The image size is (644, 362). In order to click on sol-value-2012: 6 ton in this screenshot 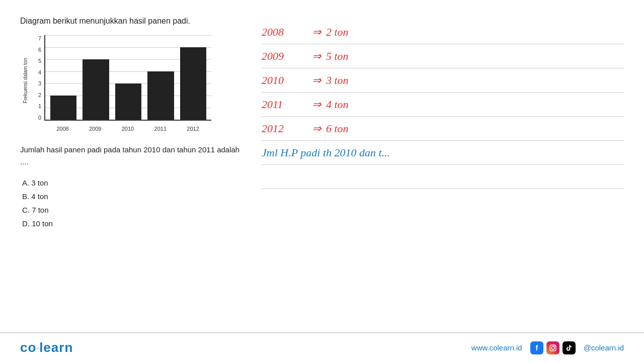, I will do `click(337, 129)`.